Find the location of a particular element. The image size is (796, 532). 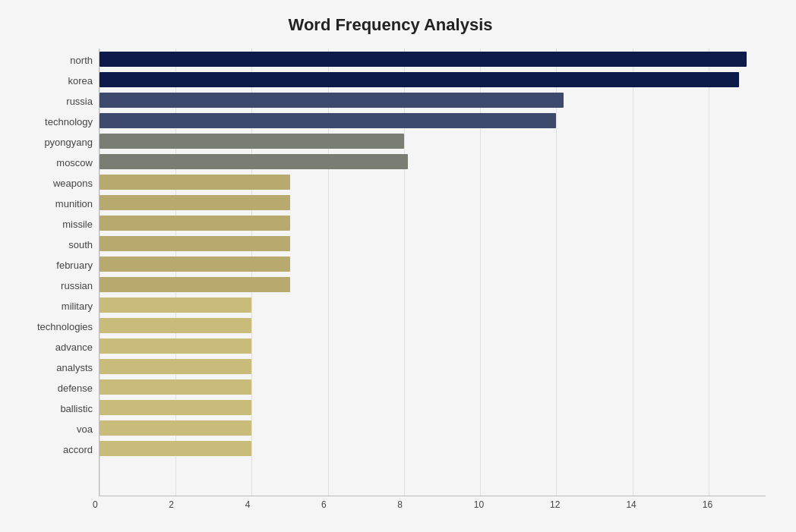

x-tick: 10 is located at coordinates (479, 505).